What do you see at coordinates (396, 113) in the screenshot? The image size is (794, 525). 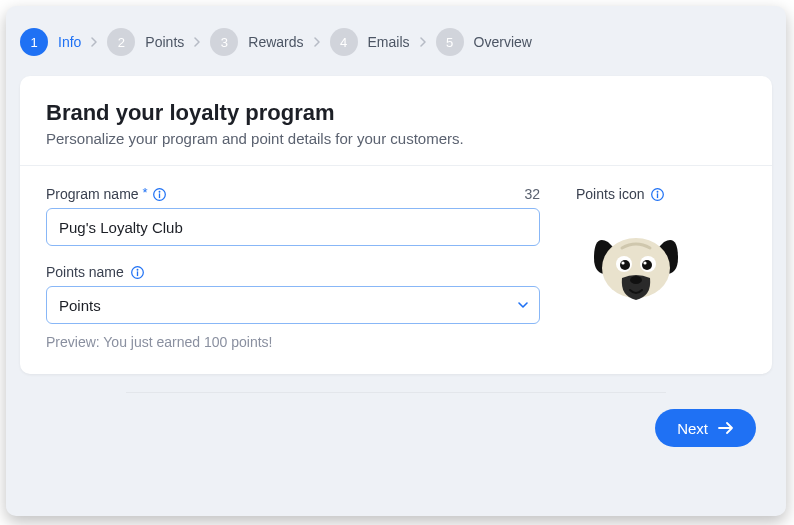 I see `card-title: Brand your loyalty program` at bounding box center [396, 113].